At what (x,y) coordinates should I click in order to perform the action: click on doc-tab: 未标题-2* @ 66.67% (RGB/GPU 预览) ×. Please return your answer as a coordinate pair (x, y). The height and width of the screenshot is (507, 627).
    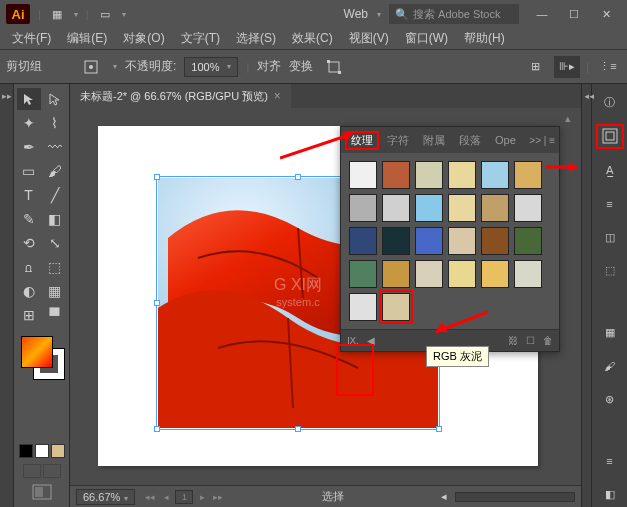
    Looking at the image, I should click on (180, 96).